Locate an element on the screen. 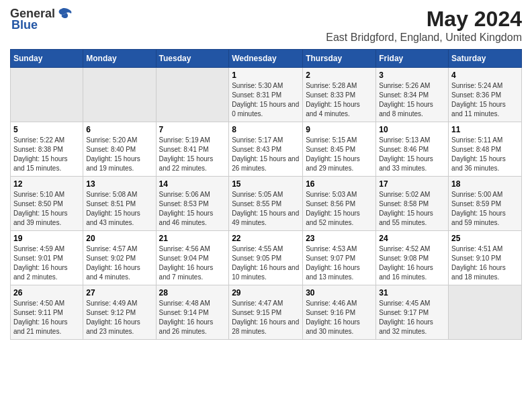  day-info: Sunrise: 4:47 AMSunset: 9:15 PMDaylight:… is located at coordinates (266, 318).